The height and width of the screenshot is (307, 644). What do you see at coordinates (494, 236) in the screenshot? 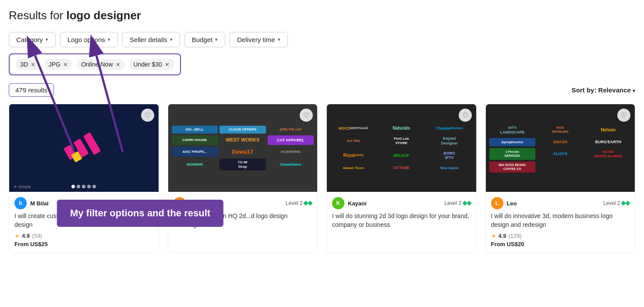
I see `star-icon-4: ★` at bounding box center [494, 236].